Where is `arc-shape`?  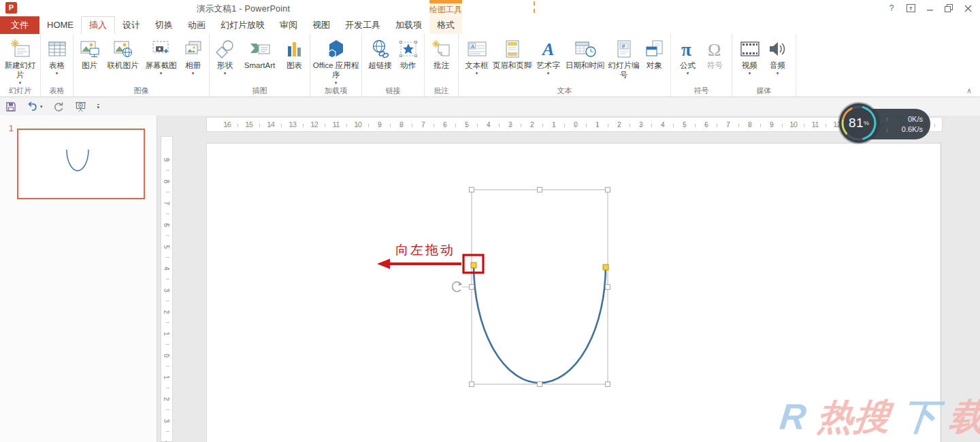 arc-shape is located at coordinates (540, 324).